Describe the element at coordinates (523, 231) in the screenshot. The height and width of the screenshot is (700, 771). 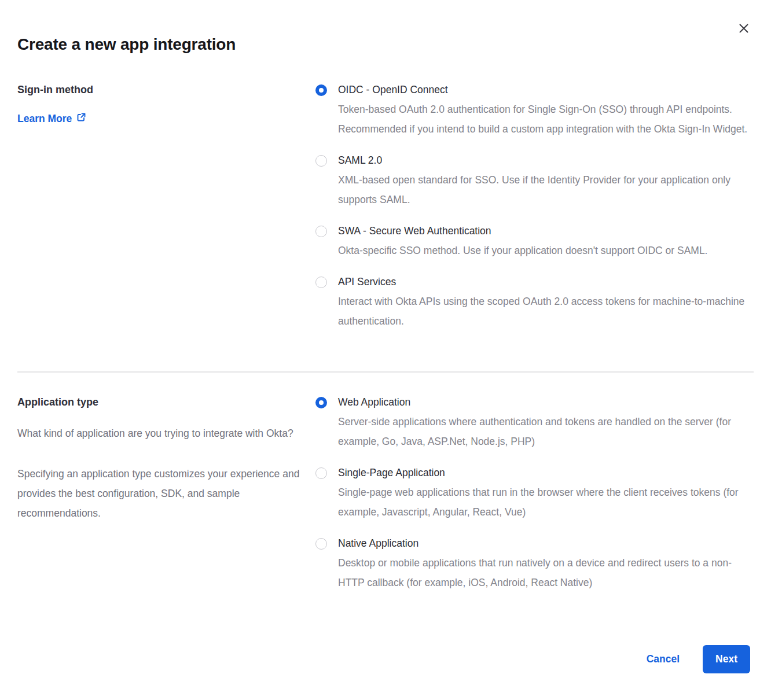
I see `radio-option-label: SWA - Secure Web Authentication` at that location.